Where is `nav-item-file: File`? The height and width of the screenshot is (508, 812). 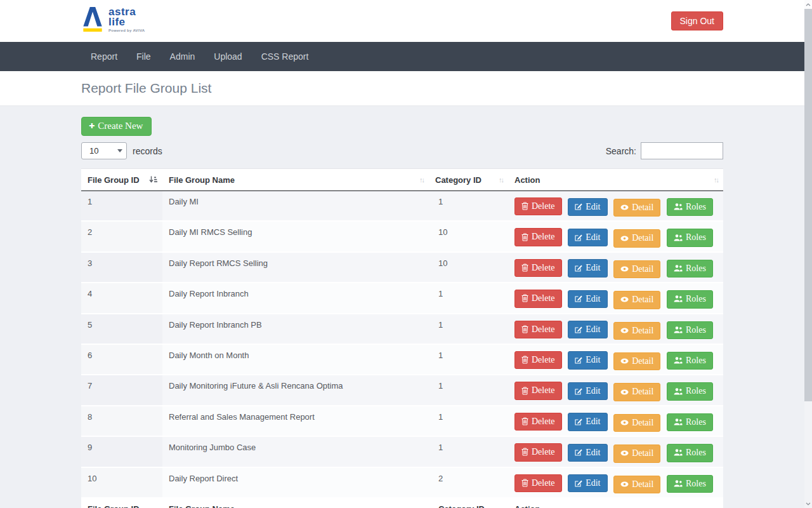 nav-item-file: File is located at coordinates (143, 57).